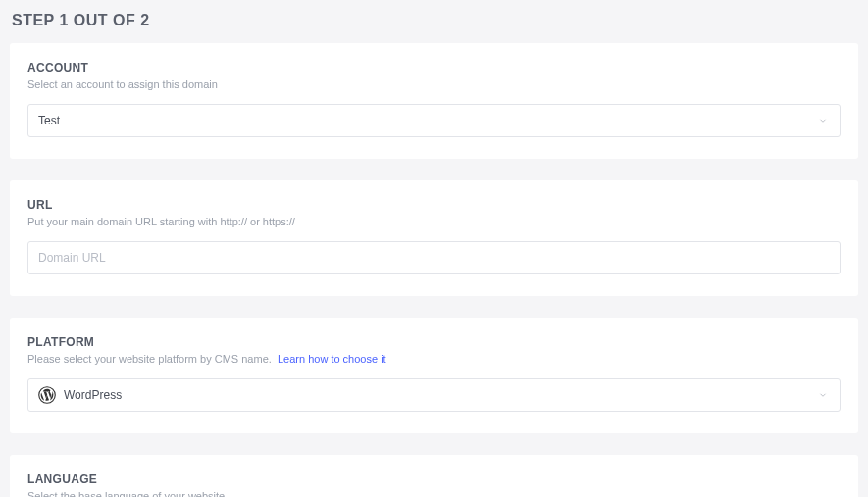 The height and width of the screenshot is (497, 868). What do you see at coordinates (434, 121) in the screenshot?
I see `account-select: Test` at bounding box center [434, 121].